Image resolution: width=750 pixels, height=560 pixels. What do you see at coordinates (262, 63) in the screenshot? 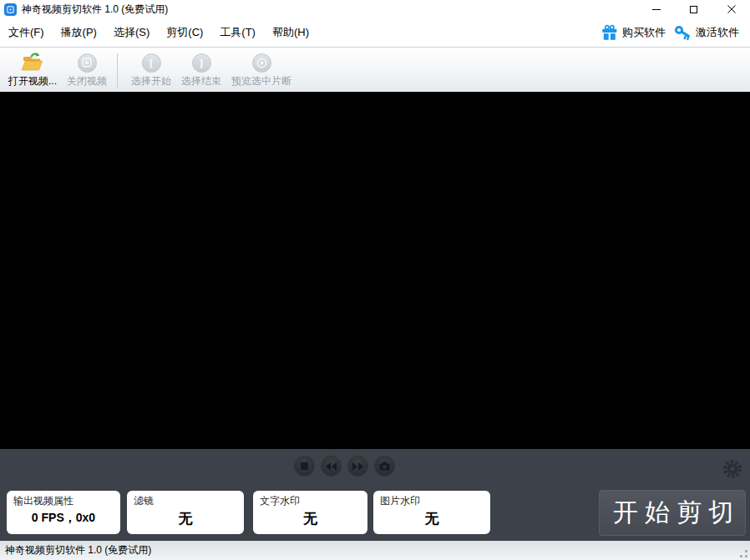
I see `preview-icon` at bounding box center [262, 63].